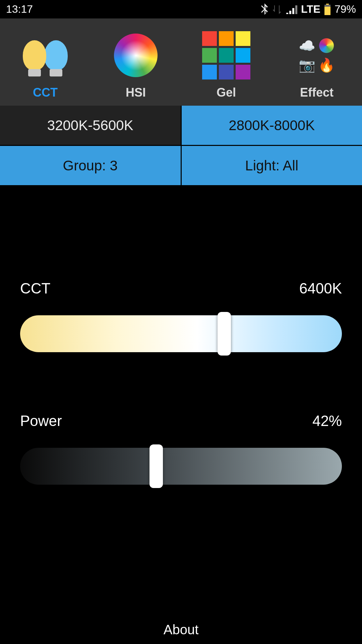 Image resolution: width=362 pixels, height=644 pixels. I want to click on tab-gel-label: Gel, so click(226, 93).